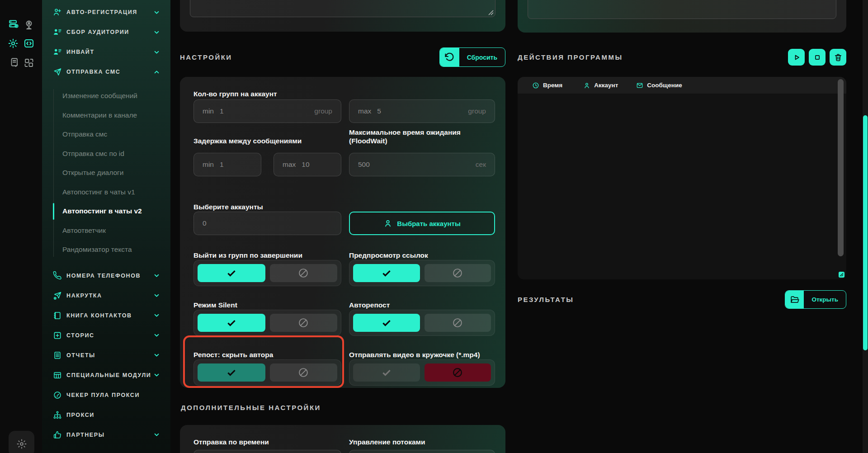 This screenshot has width=868, height=453. Describe the element at coordinates (106, 435) in the screenshot. I see `sidebar-item-partners: ПАРТНЕРЫ` at that location.